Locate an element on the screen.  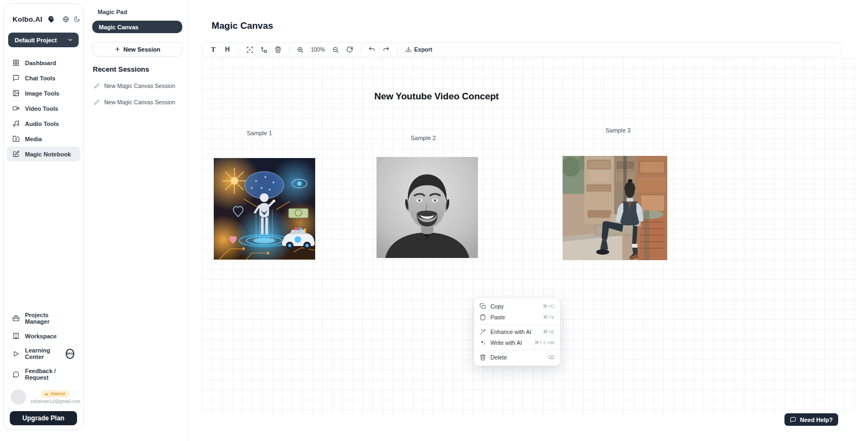
sidebar-item-image-tools: Image Tools is located at coordinates (43, 93).